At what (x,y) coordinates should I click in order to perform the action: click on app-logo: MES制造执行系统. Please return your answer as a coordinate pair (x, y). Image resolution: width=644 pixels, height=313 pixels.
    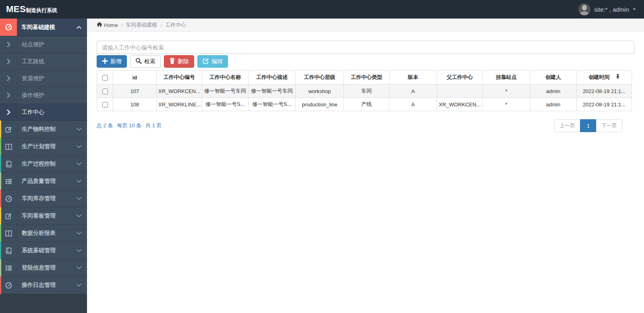
    Looking at the image, I should click on (43, 9).